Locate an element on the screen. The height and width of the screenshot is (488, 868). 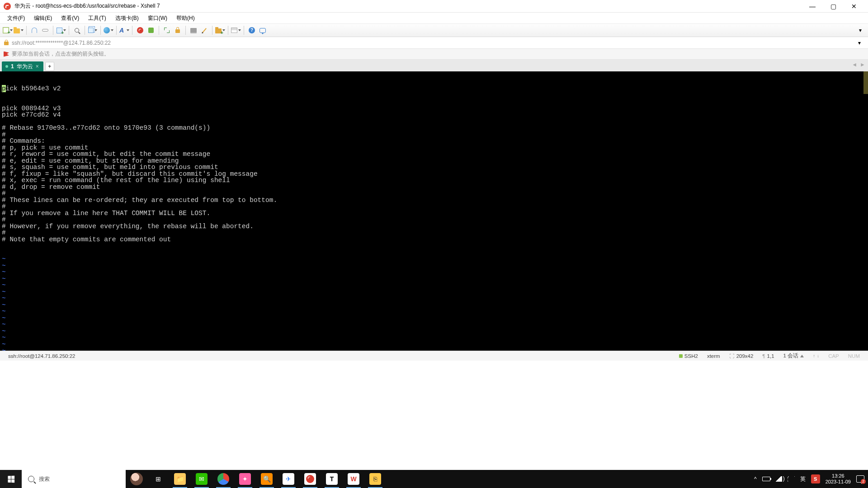
terminal-line: # x, exec = run command (the rest of the… is located at coordinates (435, 181).